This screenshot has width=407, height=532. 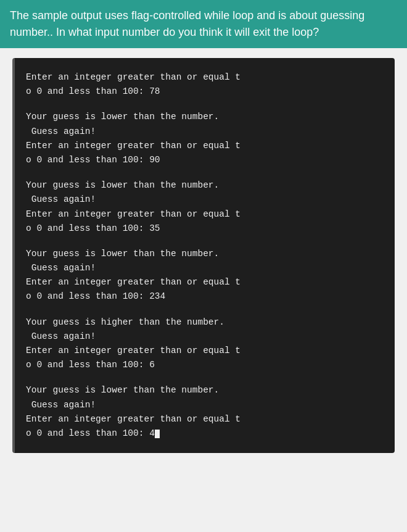 What do you see at coordinates (157, 434) in the screenshot?
I see `terminal-cursor` at bounding box center [157, 434].